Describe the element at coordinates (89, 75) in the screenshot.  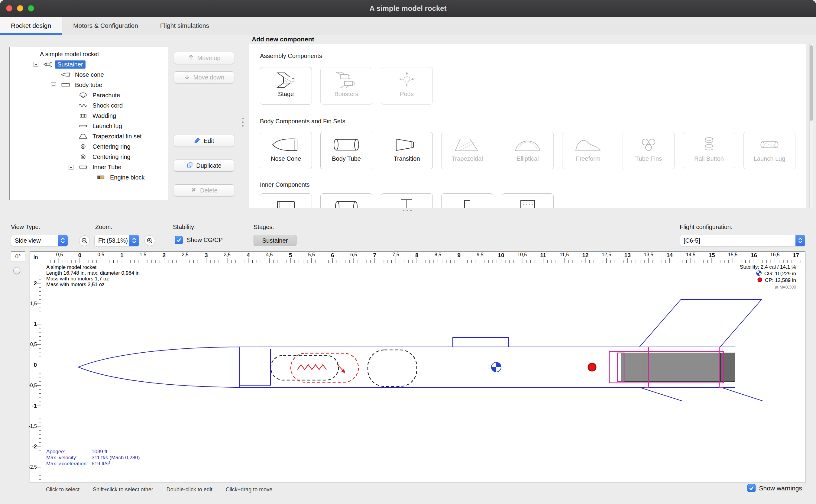
I see `tree-item-nose-cone: Nose cone` at that location.